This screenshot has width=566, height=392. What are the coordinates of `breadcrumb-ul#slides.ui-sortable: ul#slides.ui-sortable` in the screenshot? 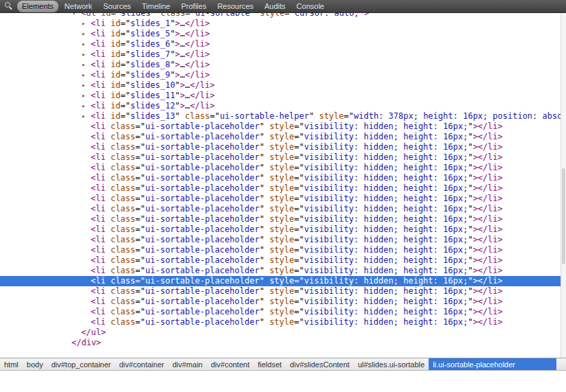 It's located at (392, 364).